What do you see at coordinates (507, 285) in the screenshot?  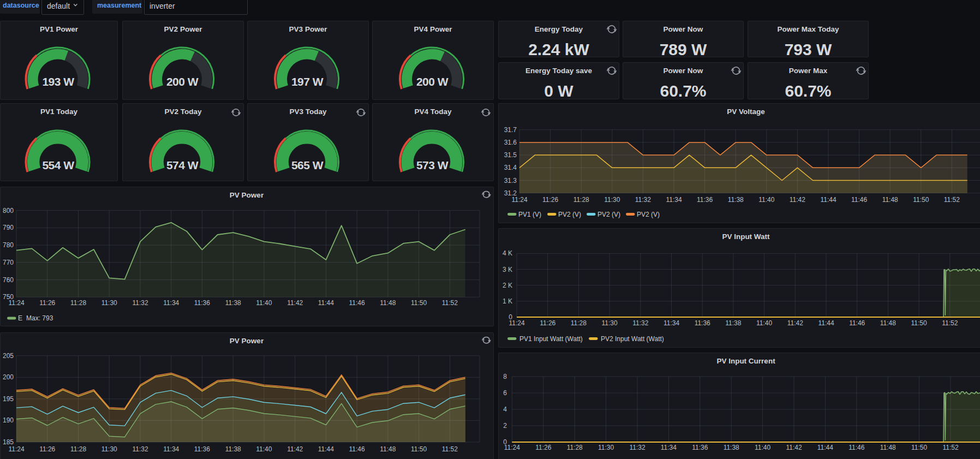 I see `svg-text: 2 K` at bounding box center [507, 285].